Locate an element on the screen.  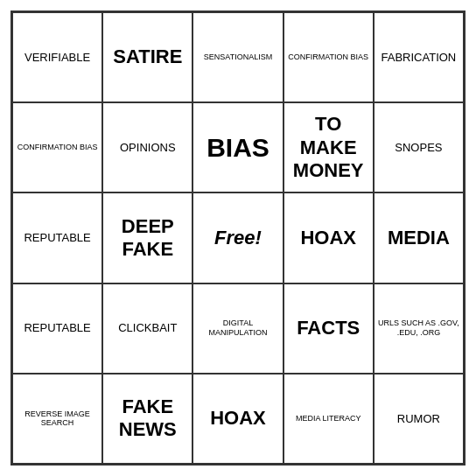
bingo-cell-3: CONFIRMATION BIAS is located at coordinates (329, 58).